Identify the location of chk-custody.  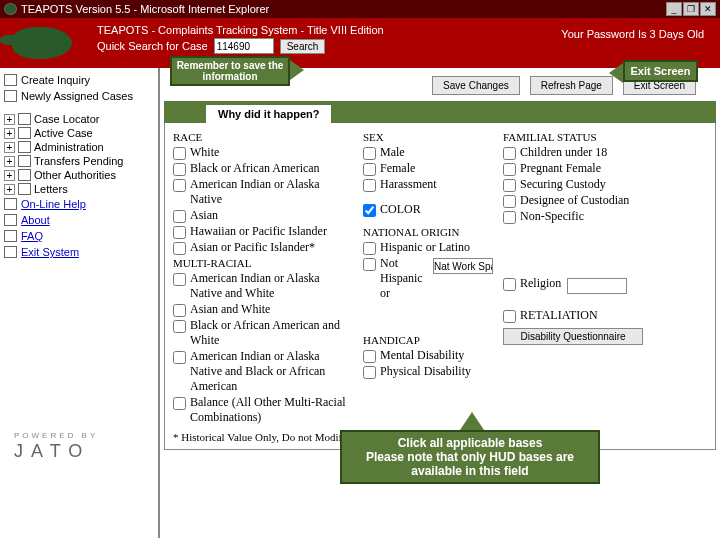
(510, 186).